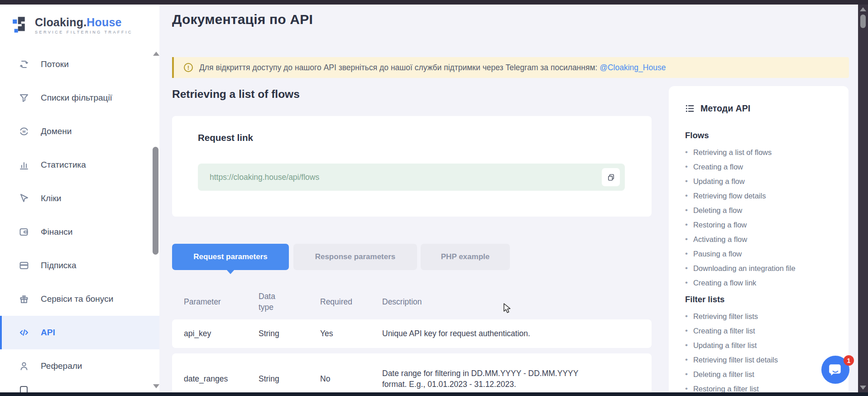 The width and height of the screenshot is (868, 396). What do you see at coordinates (77, 299) in the screenshot?
I see `sidebar-item-label: Сервіси та бонуси` at bounding box center [77, 299].